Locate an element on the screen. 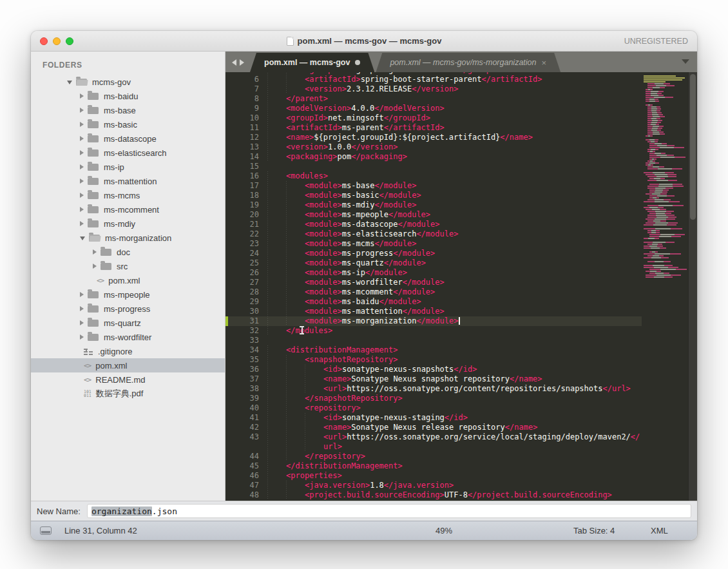 Image resolution: width=728 pixels, height=569 pixels. code-line-34: 34<distributionManagement> is located at coordinates (434, 351).